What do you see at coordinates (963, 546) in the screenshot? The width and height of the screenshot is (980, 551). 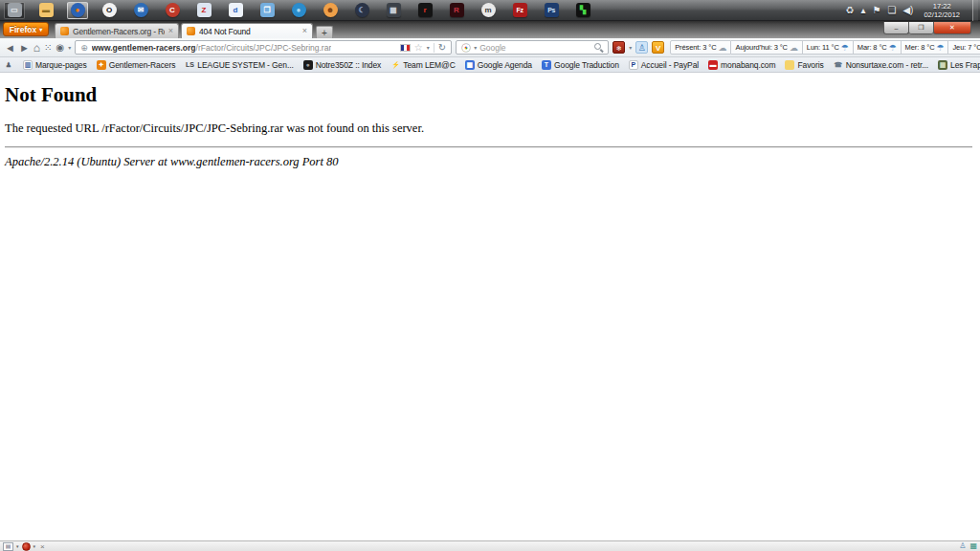 I see `status-person-icon: ♙` at bounding box center [963, 546].